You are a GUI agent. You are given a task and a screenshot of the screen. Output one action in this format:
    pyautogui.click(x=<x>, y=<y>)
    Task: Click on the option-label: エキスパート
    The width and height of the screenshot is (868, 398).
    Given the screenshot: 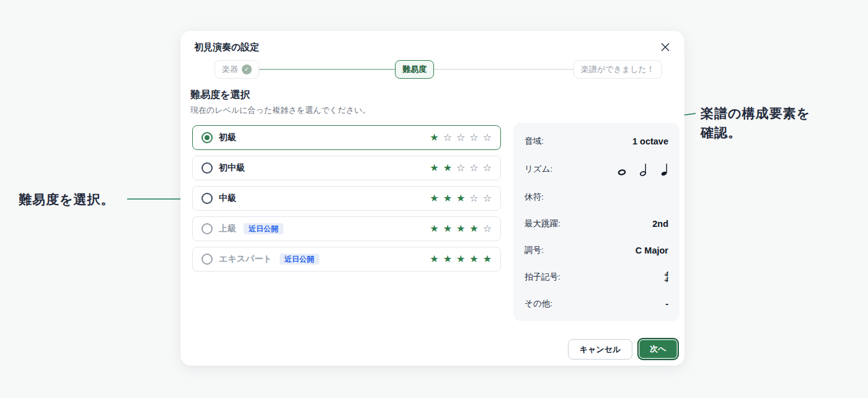 What is the action you would take?
    pyautogui.click(x=246, y=259)
    